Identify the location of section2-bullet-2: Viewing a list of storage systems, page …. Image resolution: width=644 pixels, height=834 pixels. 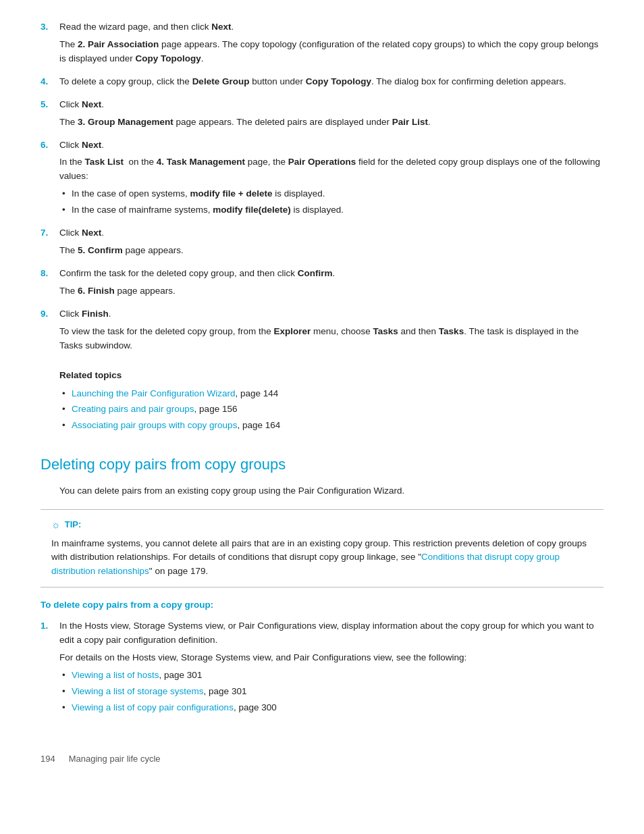
(331, 692).